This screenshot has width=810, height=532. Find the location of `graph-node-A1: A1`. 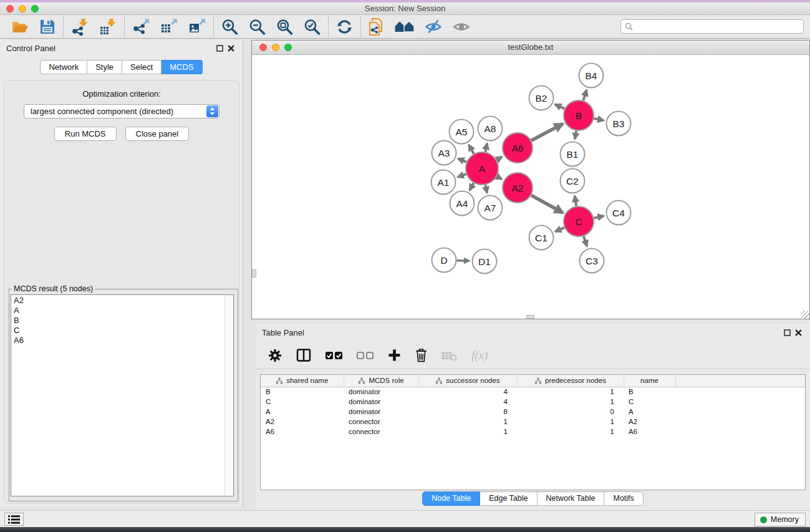

graph-node-A1: A1 is located at coordinates (444, 182).